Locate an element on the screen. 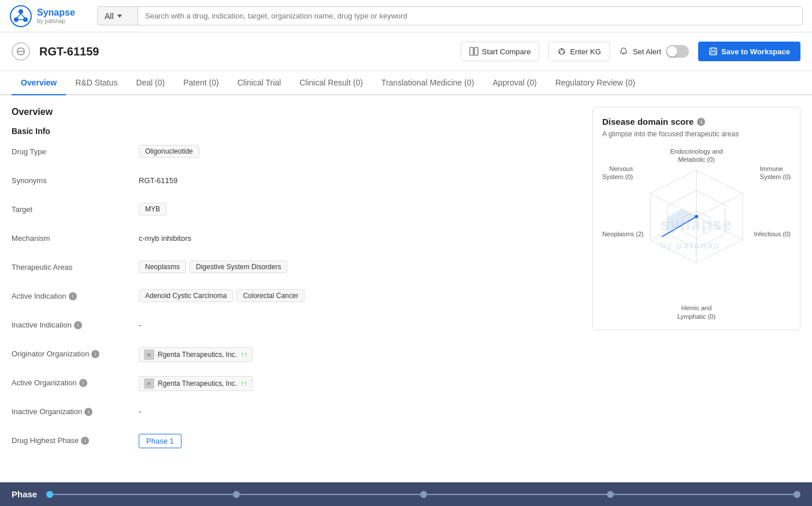 The width and height of the screenshot is (812, 506). tab-overview: Overview is located at coordinates (39, 83).